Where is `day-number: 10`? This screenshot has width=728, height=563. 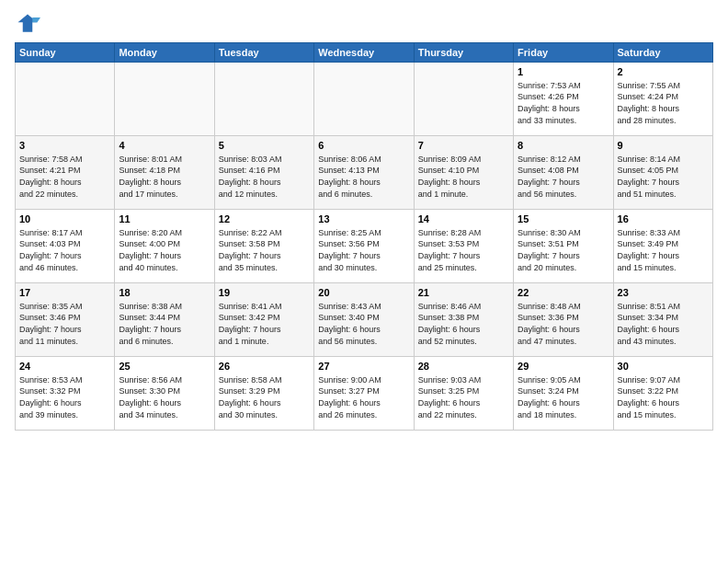 day-number: 10 is located at coordinates (64, 219).